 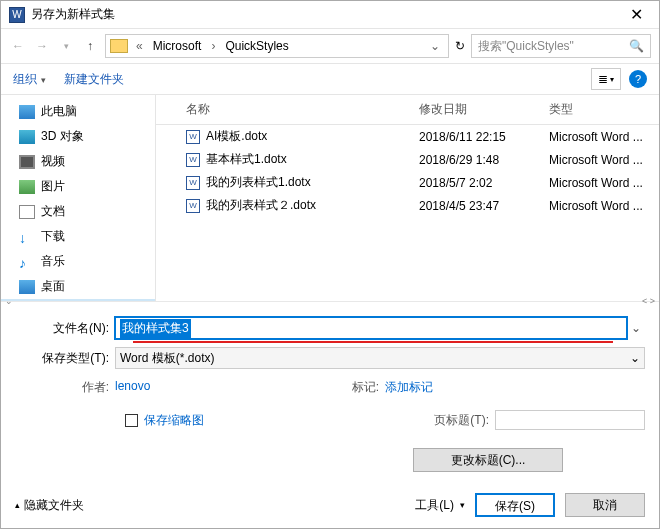 I want to click on savetype-label: 保存类型(T):, so click(x=65, y=358).